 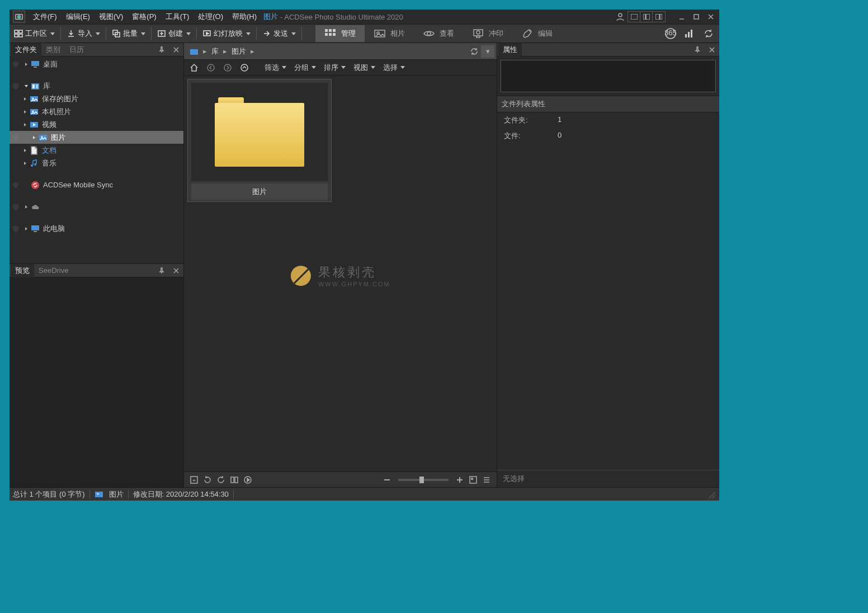 I want to click on nav-forward-icon, so click(x=228, y=68).